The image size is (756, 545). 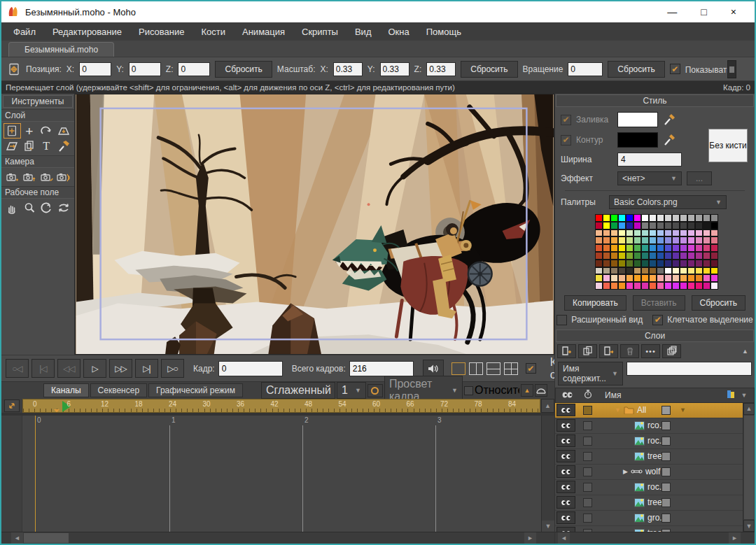 What do you see at coordinates (251, 369) in the screenshot?
I see `frame-input` at bounding box center [251, 369].